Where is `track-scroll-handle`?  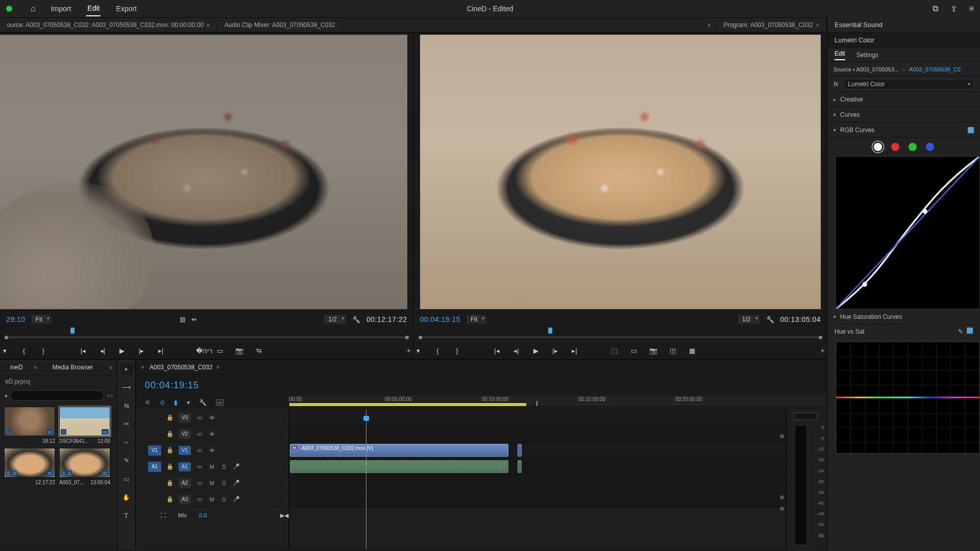
track-scroll-handle is located at coordinates (782, 436).